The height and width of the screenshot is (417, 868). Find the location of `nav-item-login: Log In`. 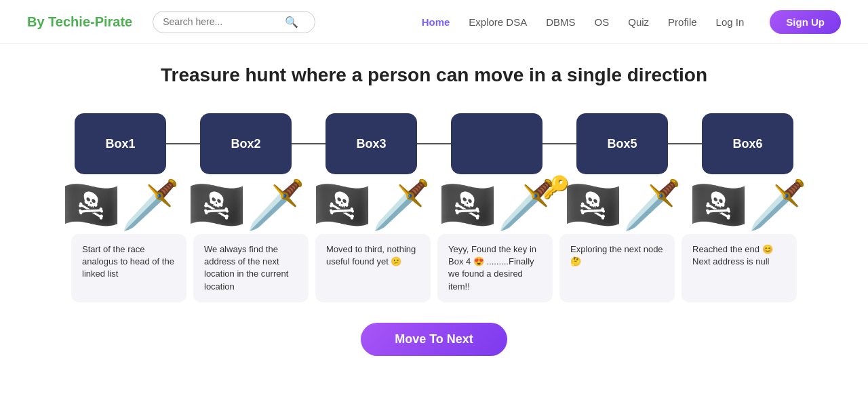

nav-item-login: Log In is located at coordinates (730, 22).